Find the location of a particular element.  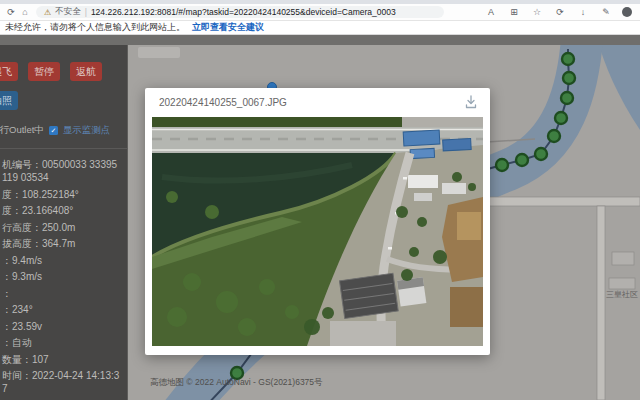

return-home-button: 返航 is located at coordinates (86, 72).